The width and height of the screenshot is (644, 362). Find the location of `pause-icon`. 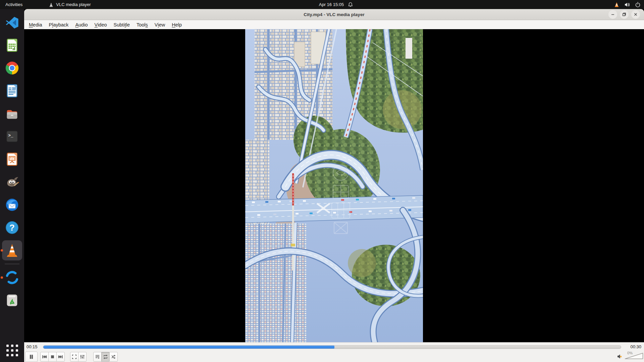

pause-icon is located at coordinates (32, 357).